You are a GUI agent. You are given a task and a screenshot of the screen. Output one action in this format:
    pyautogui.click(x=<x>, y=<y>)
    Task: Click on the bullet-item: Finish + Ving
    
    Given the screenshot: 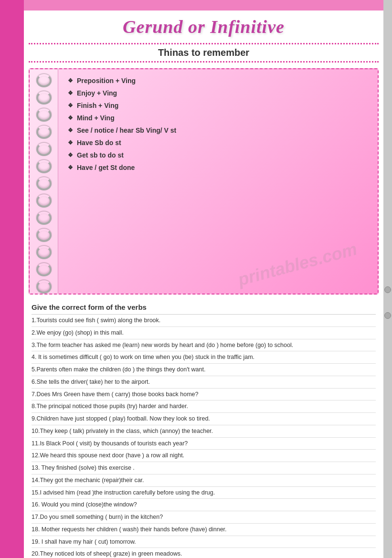 What is the action you would take?
    pyautogui.click(x=219, y=105)
    